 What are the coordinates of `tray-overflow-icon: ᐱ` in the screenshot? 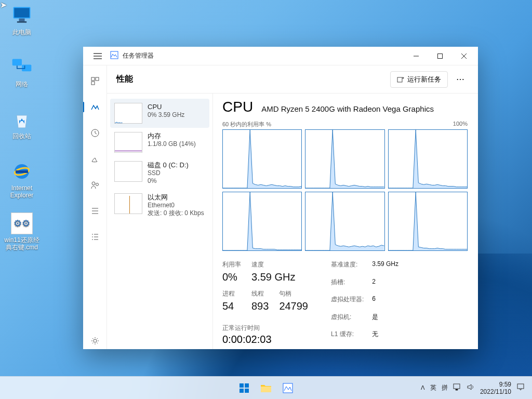 It's located at (423, 388).